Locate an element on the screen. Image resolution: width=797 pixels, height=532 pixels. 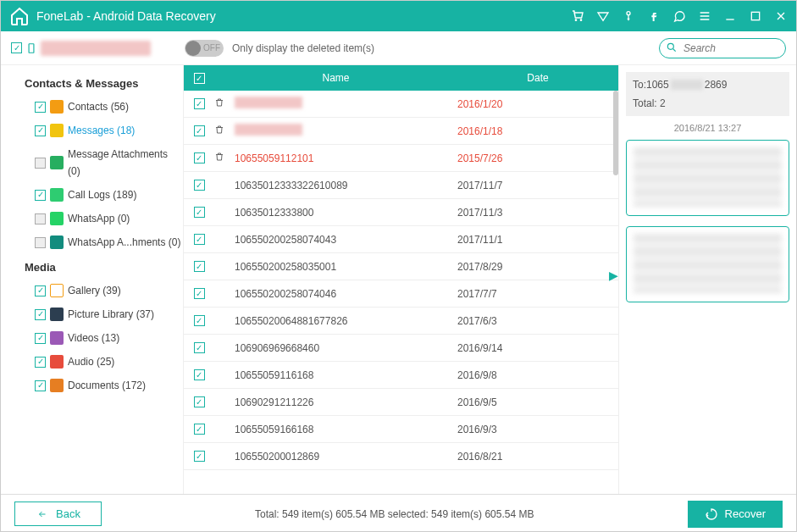
device-name-redacted is located at coordinates (96, 48).